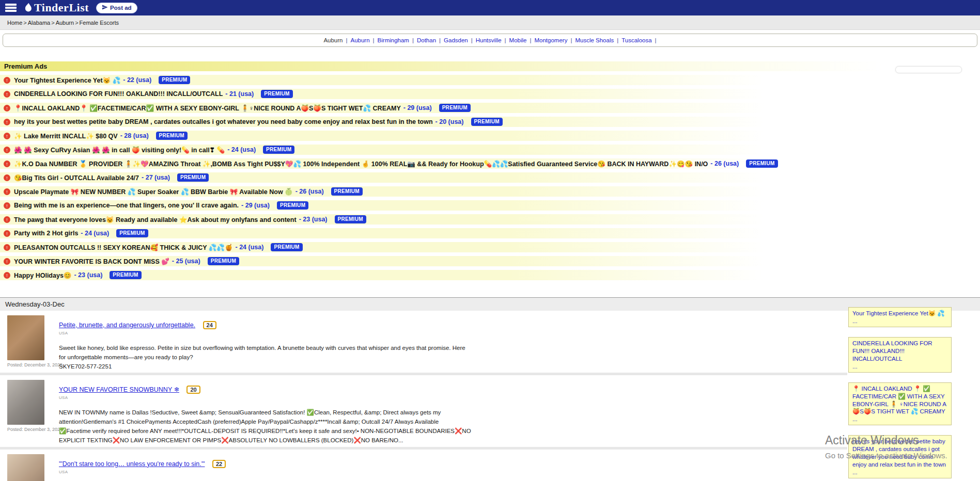 This screenshot has width=980, height=481. Describe the element at coordinates (156, 178) in the screenshot. I see `premium-ad-age: - 27 (usa)` at that location.